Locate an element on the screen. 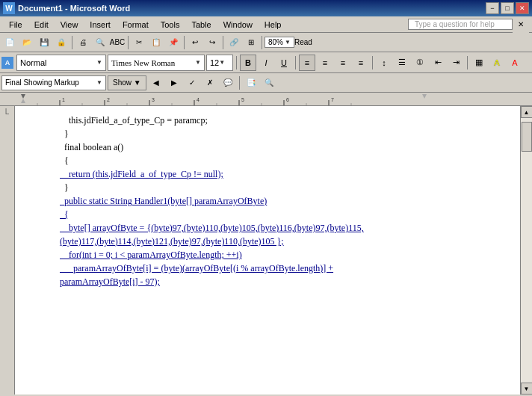 The height and width of the screenshot is (396, 532). review-btn-4: ✗ is located at coordinates (210, 83).